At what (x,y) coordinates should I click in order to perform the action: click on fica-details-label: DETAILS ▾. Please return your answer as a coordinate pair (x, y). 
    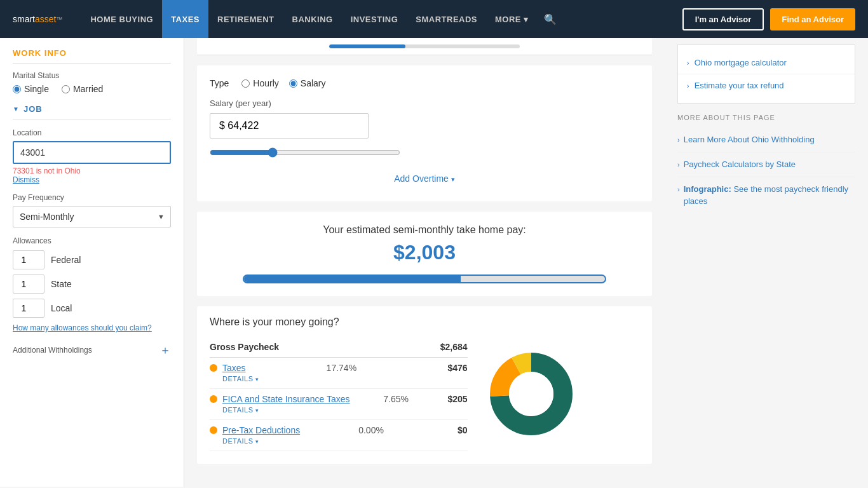
    Looking at the image, I should click on (241, 410).